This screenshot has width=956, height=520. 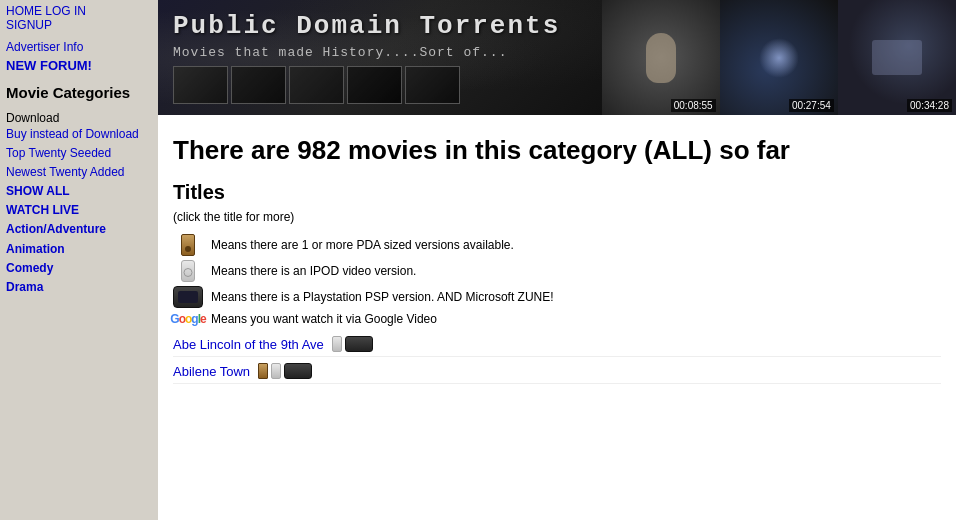 What do you see at coordinates (557, 150) in the screenshot?
I see `page-title: There are 982 movies in this category (A…` at bounding box center [557, 150].